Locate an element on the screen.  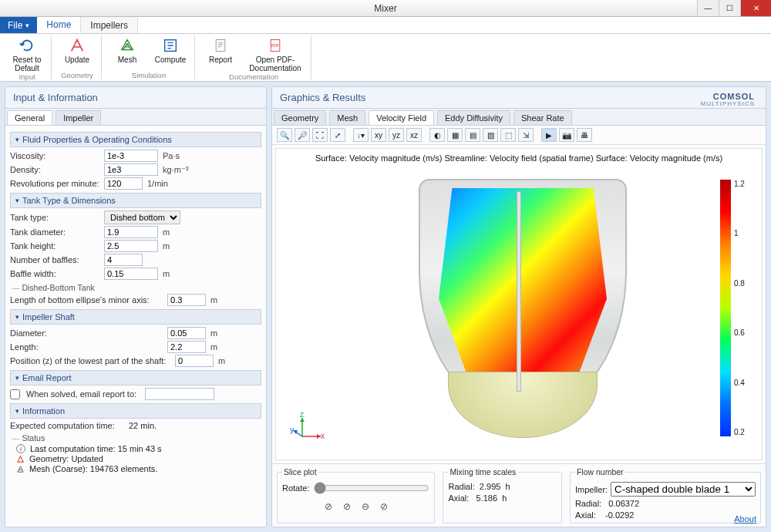
compute-button: Compute is located at coordinates (170, 50).